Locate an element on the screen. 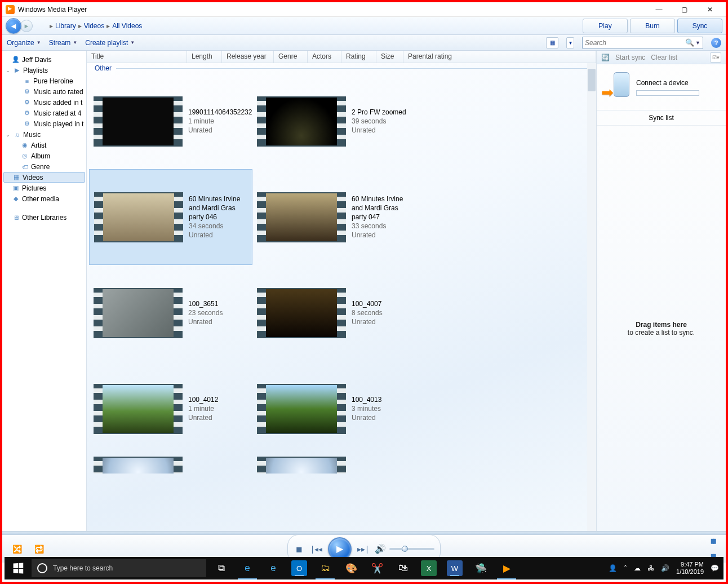  taskbar-ie: e is located at coordinates (247, 568).